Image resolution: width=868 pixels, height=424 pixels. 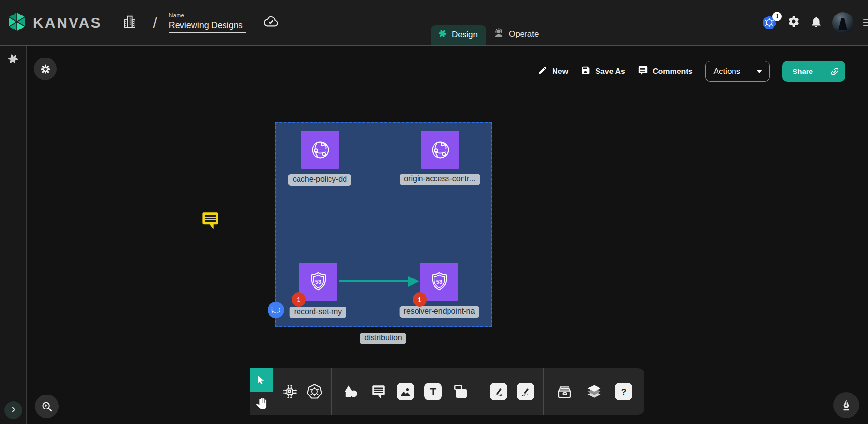 What do you see at coordinates (208, 22) in the screenshot?
I see `design-name-field: Name` at bounding box center [208, 22].